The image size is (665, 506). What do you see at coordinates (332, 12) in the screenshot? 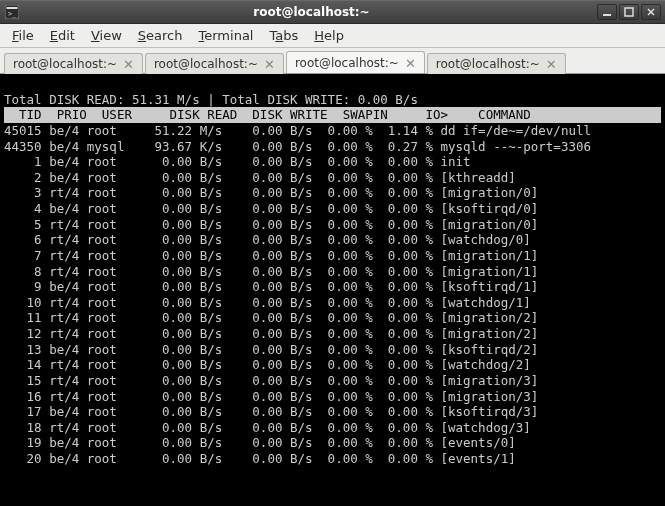
I see `window-titlebar: >_ root@localhost:~` at bounding box center [332, 12].